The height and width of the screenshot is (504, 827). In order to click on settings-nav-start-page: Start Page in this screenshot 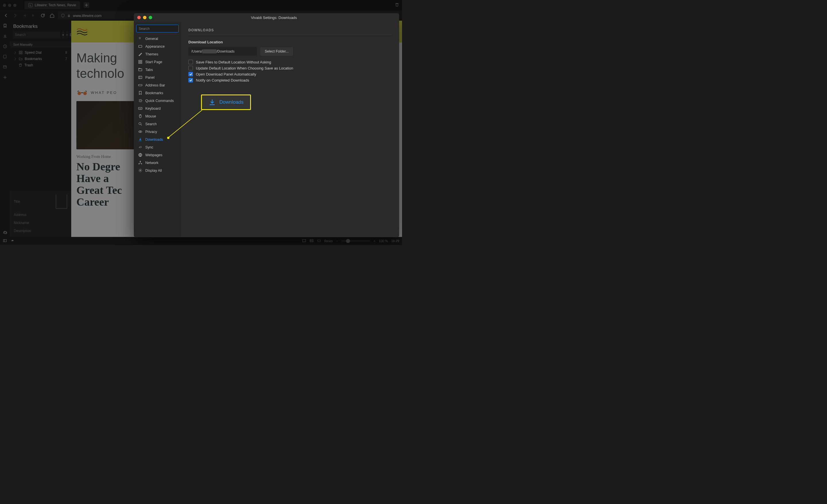, I will do `click(157, 62)`.